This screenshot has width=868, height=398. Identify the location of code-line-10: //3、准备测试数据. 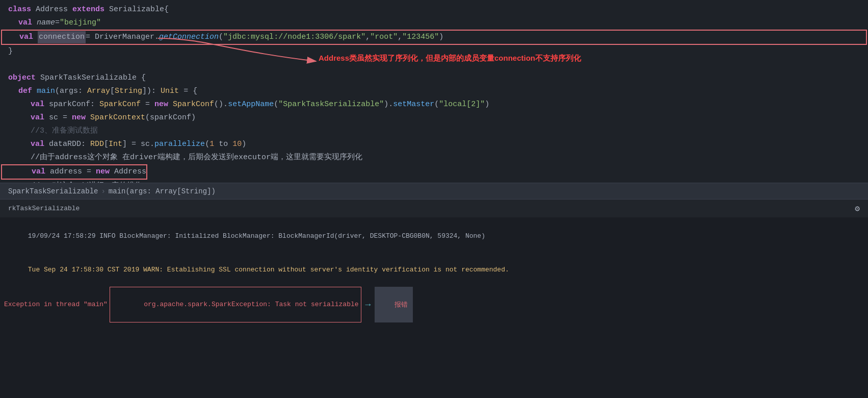
(434, 131).